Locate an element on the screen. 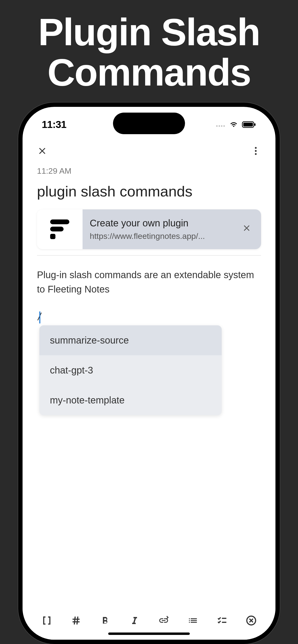 This screenshot has width=298, height=644. plugin-card-title: Create your own plugin is located at coordinates (162, 223).